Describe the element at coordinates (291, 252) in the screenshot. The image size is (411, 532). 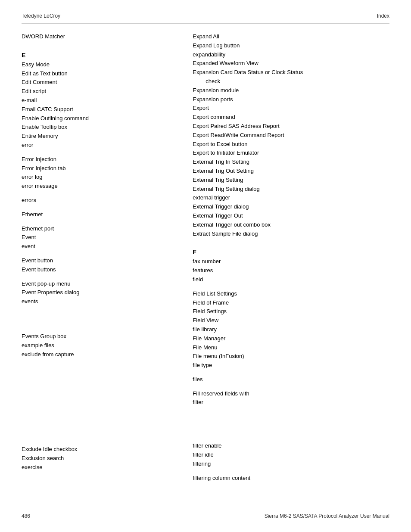
I see `section-heading-f: F` at that location.